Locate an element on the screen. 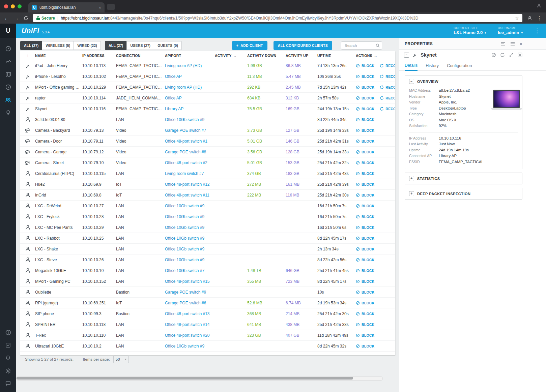  col-ap-port: AP/PORT is located at coordinates (190, 56).